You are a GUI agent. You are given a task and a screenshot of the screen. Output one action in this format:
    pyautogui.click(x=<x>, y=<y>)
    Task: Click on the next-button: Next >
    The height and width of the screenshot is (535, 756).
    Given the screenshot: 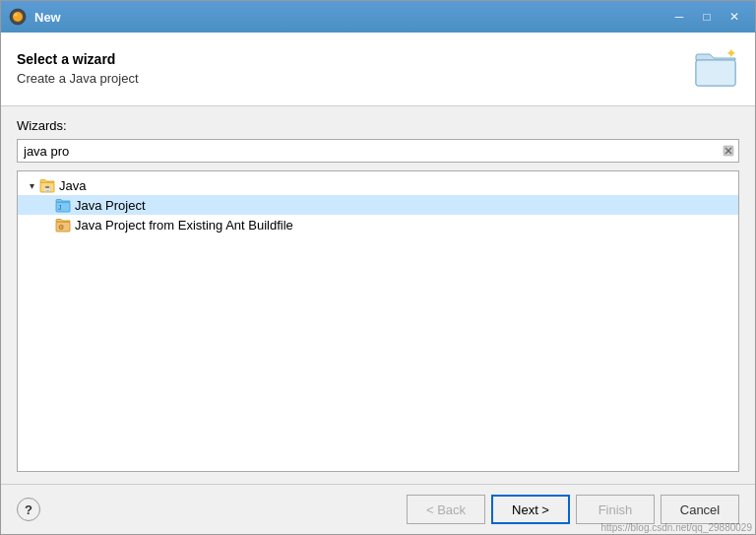 What is the action you would take?
    pyautogui.click(x=531, y=509)
    